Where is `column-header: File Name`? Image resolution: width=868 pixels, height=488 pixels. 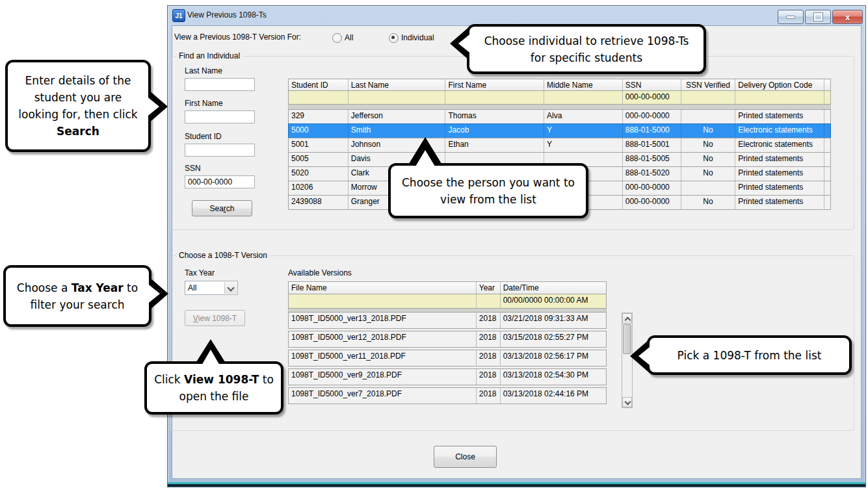 column-header: File Name is located at coordinates (382, 288).